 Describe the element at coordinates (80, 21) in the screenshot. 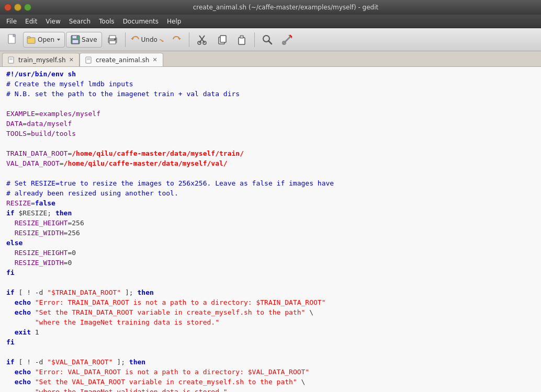

I see `menu-search: Search` at that location.